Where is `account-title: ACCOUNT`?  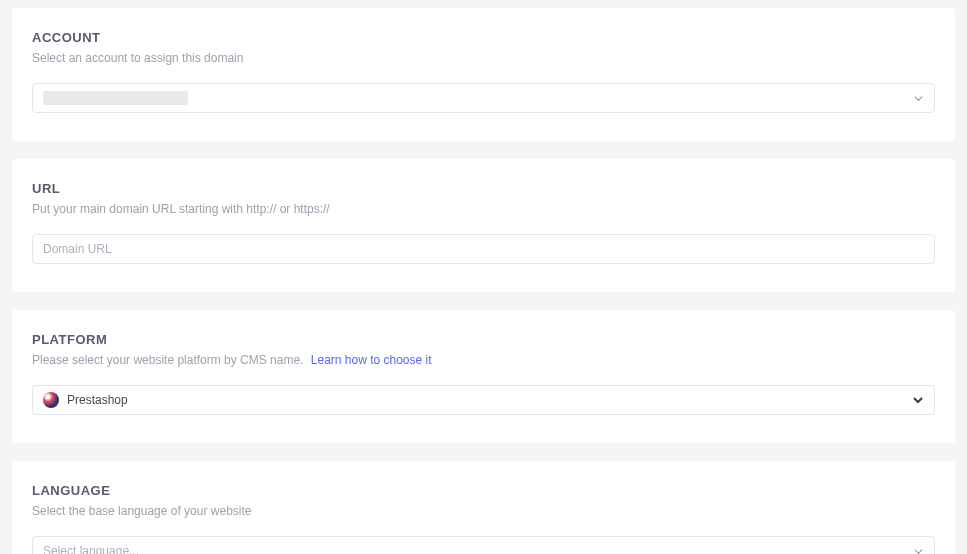 account-title: ACCOUNT is located at coordinates (484, 38).